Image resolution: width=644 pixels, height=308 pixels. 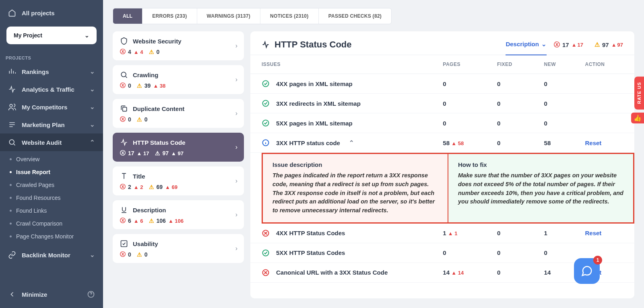 I want to click on warning-count: 0, so click(x=146, y=255).